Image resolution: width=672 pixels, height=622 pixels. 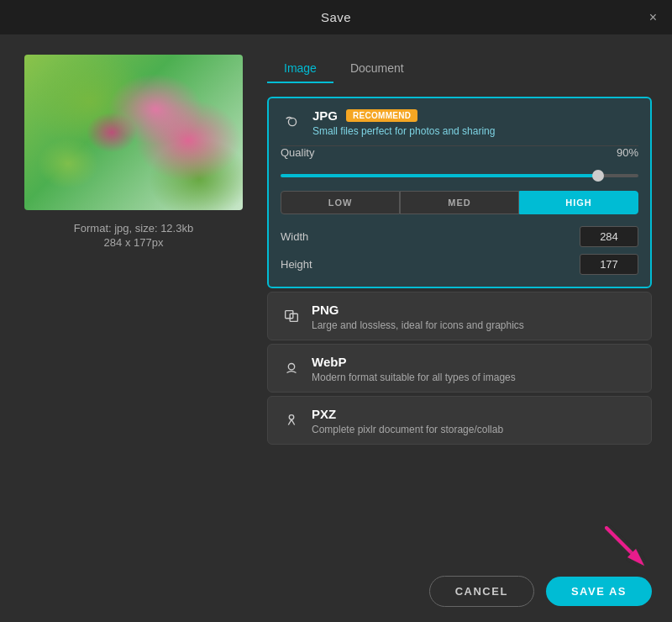 I want to click on png-svg-icon, so click(x=291, y=316).